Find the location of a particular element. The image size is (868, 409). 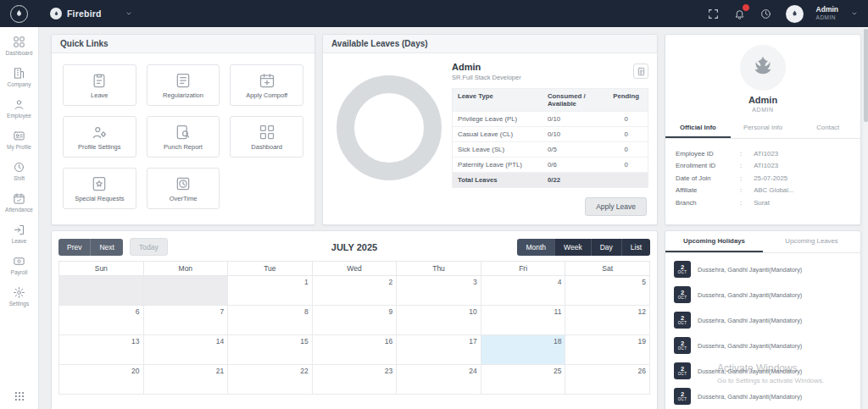

quick-link-punch-report: Punch Report is located at coordinates (183, 137).